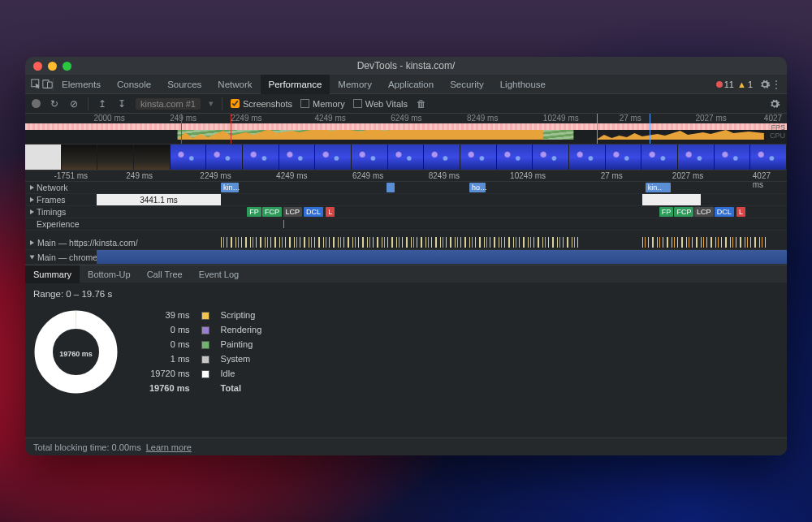 The width and height of the screenshot is (812, 522). Describe the element at coordinates (406, 223) in the screenshot. I see `flame-tracks: Network kin…ho…kin… Frames 3441.1 ms Tim…` at that location.